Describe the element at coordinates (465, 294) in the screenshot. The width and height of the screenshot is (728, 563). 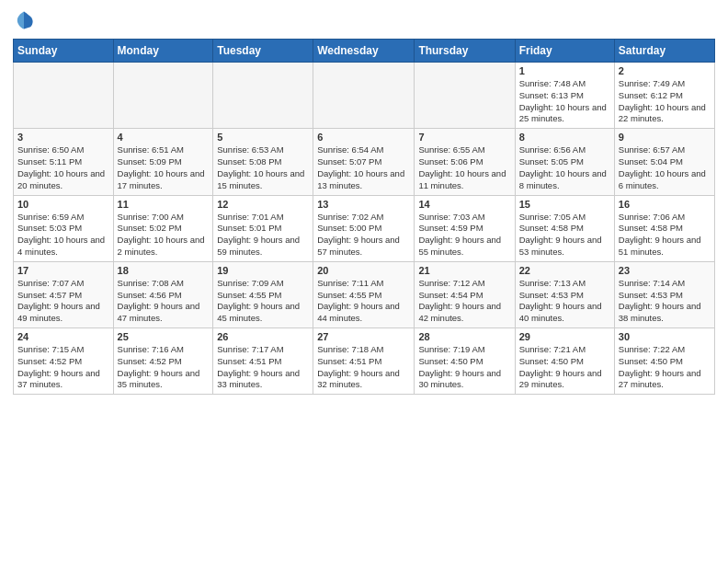
I see `calendar-cell: 21Sunrise: 7:12 AM Sunset: 4:54 PM Dayli…` at that location.